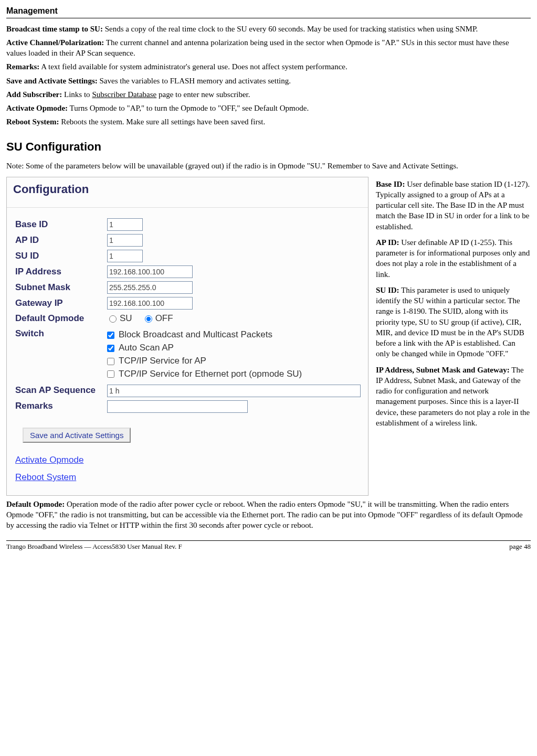 The width and height of the screenshot is (537, 756). I want to click on ip-address-input, so click(150, 272).